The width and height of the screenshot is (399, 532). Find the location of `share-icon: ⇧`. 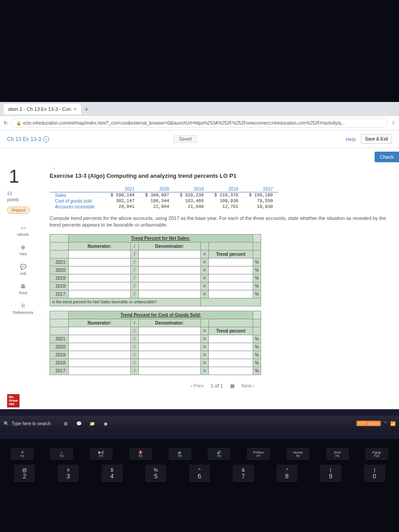

share-icon: ⇧ is located at coordinates (394, 123).